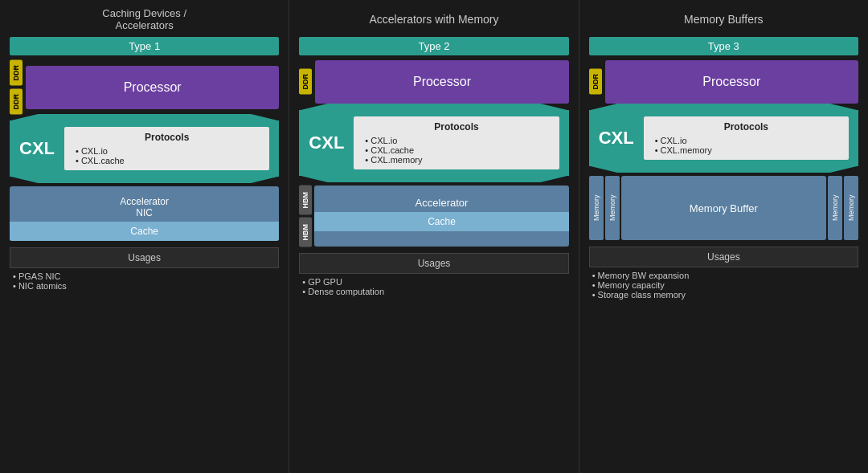 The width and height of the screenshot is (868, 473). What do you see at coordinates (146, 276) in the screenshot?
I see `col1-usage-1: PGAS NIC` at bounding box center [146, 276].